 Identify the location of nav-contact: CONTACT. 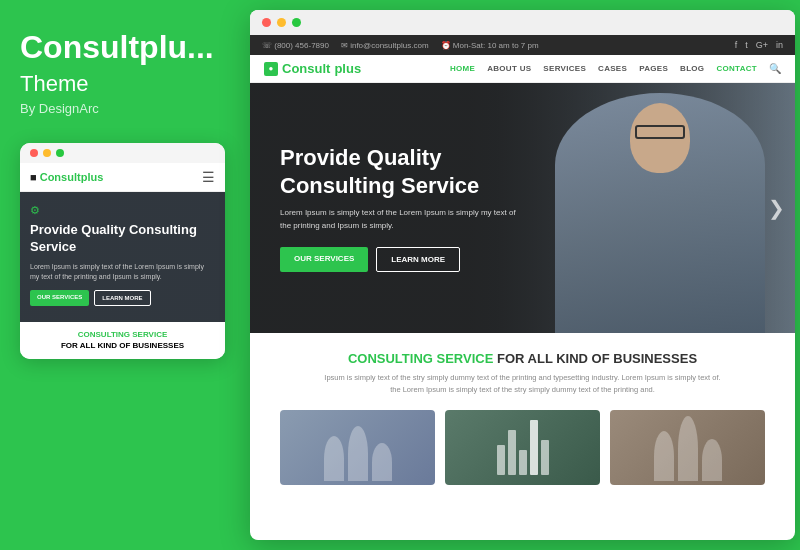
(736, 68).